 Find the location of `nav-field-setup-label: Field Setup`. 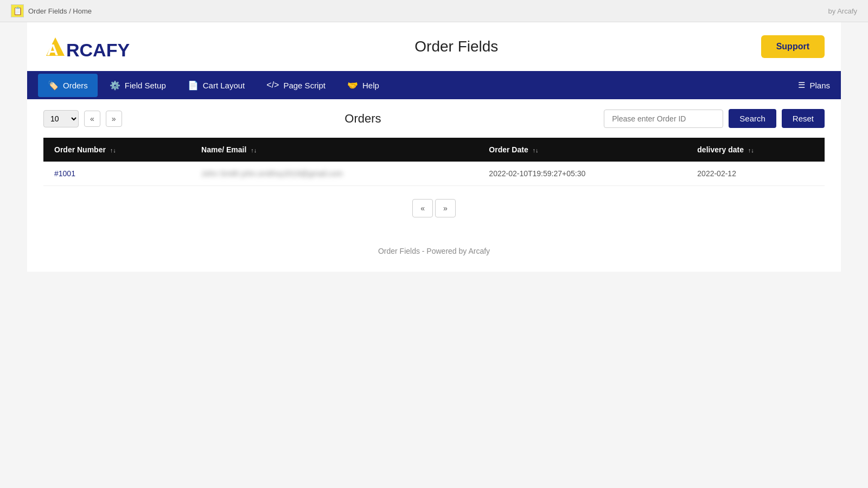

nav-field-setup-label: Field Setup is located at coordinates (145, 86).